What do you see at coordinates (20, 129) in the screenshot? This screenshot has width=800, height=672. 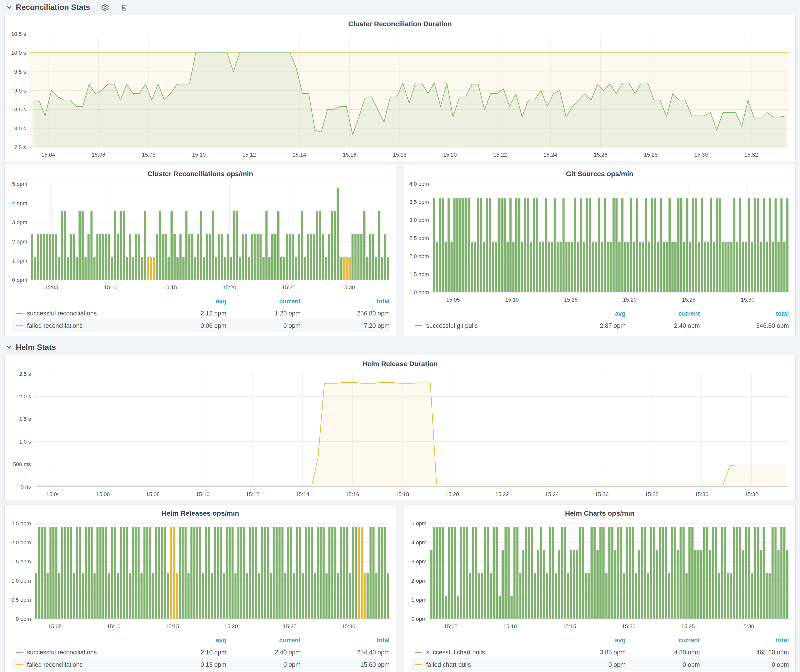 I see `svg-text: 8.0 s` at bounding box center [20, 129].